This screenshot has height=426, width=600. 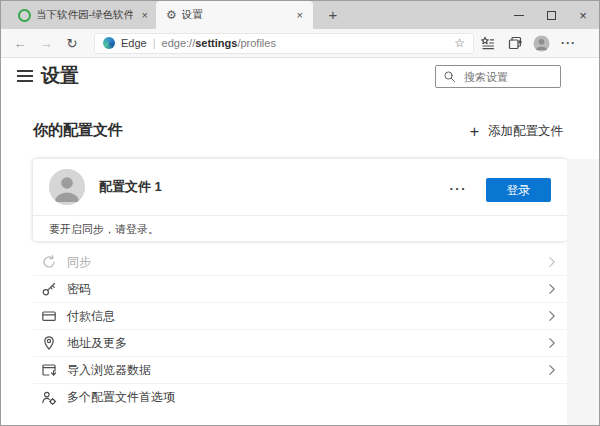 I want to click on minimize-icon, so click(x=519, y=16).